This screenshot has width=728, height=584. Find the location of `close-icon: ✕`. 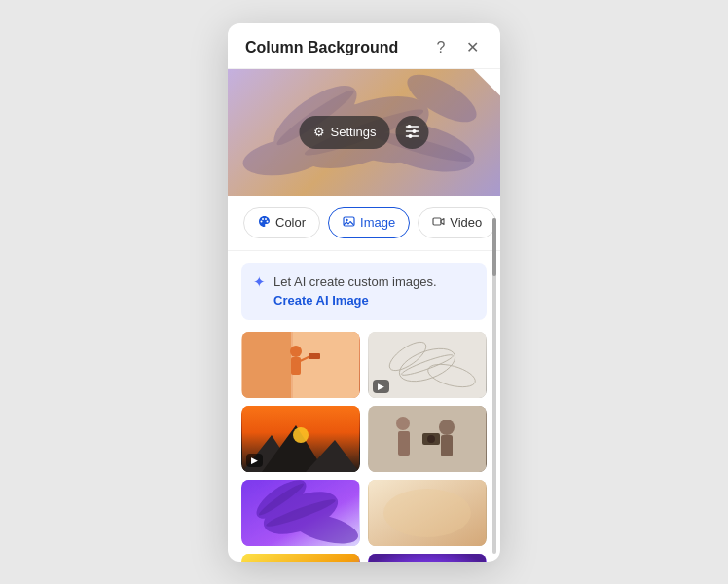

close-icon: ✕ is located at coordinates (473, 47).